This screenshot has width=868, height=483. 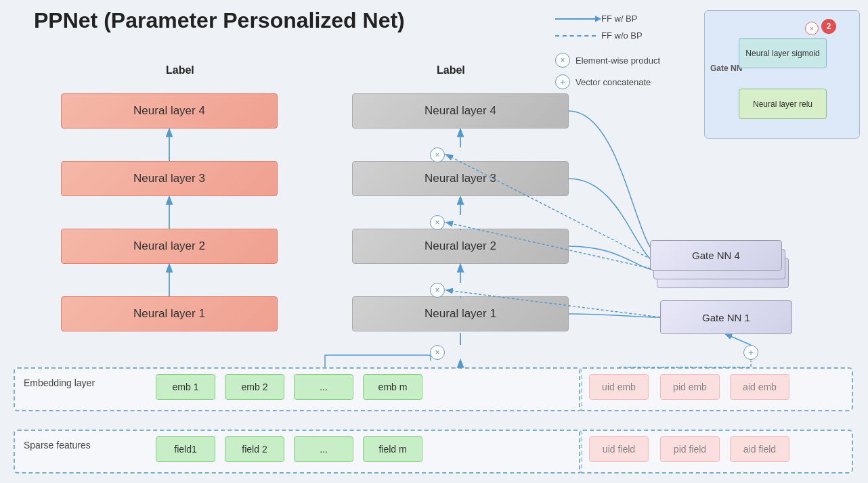 What do you see at coordinates (716, 390) in the screenshot?
I see `embedding-right-section` at bounding box center [716, 390].